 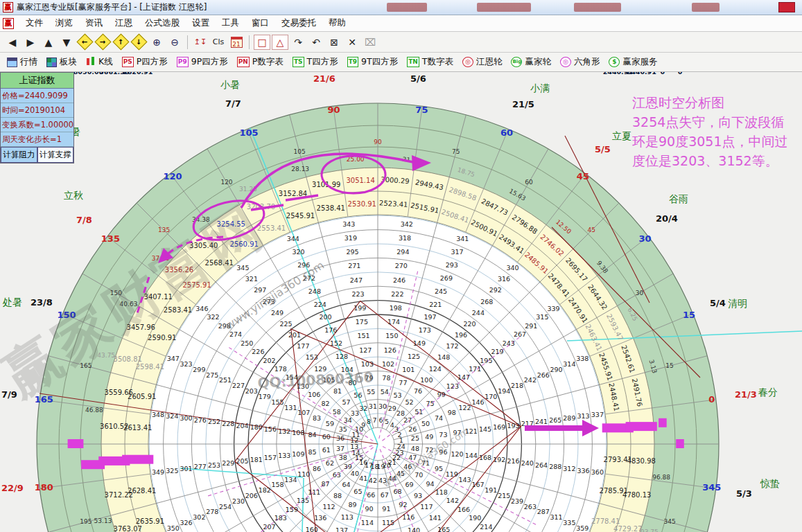 I want to click on svg-text: 216, so click(x=513, y=461).